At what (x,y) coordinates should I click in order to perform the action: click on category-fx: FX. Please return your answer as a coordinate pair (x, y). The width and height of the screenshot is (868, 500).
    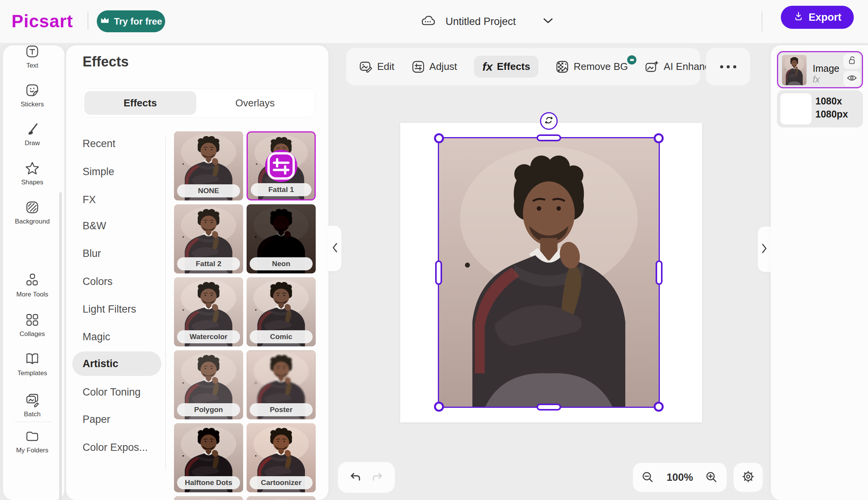
    Looking at the image, I should click on (89, 200).